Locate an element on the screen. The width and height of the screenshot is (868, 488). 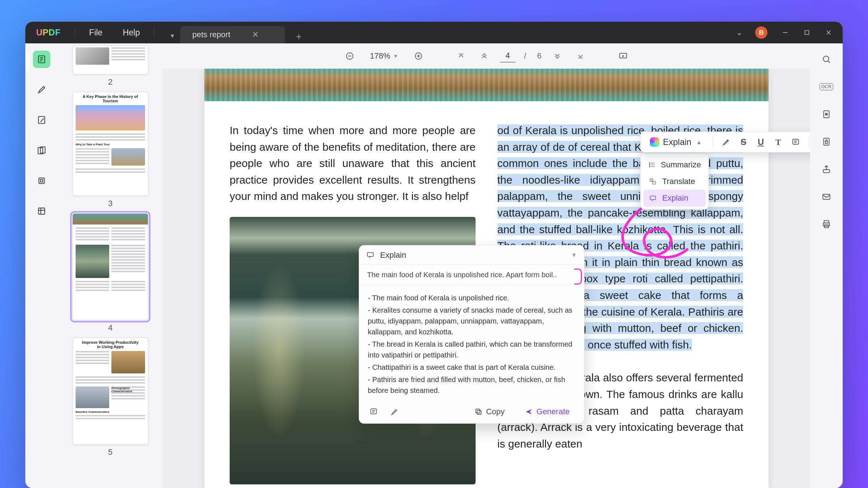
zoom-out-button is located at coordinates (350, 56).